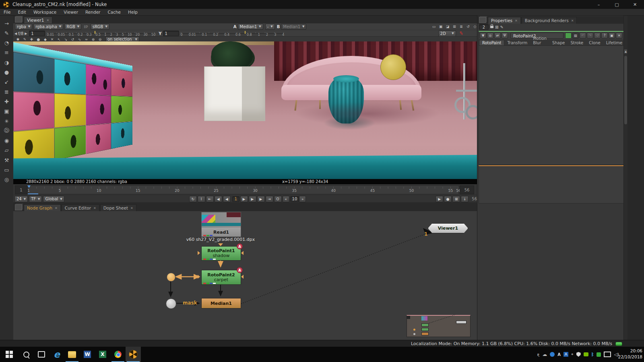 This screenshot has height=362, width=644. What do you see at coordinates (577, 43) in the screenshot?
I see `proptab-stroke: Stroke` at bounding box center [577, 43].